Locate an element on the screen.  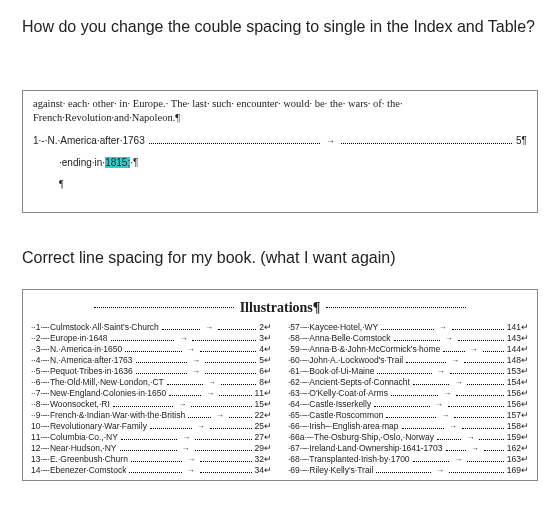
illustration-entry-label: 13·–·E.·Greenbush·Churn is located at coordinates (80, 460).